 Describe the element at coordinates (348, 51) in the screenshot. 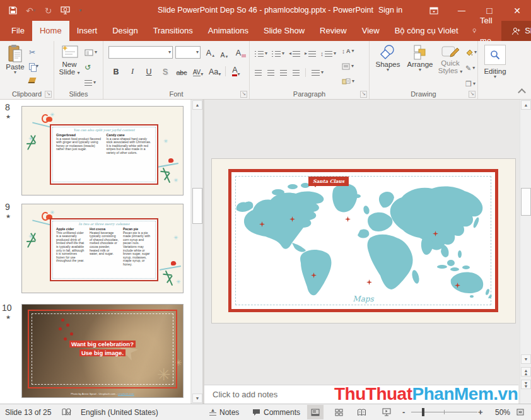

I see `text-direction-button: ↕A▾` at that location.